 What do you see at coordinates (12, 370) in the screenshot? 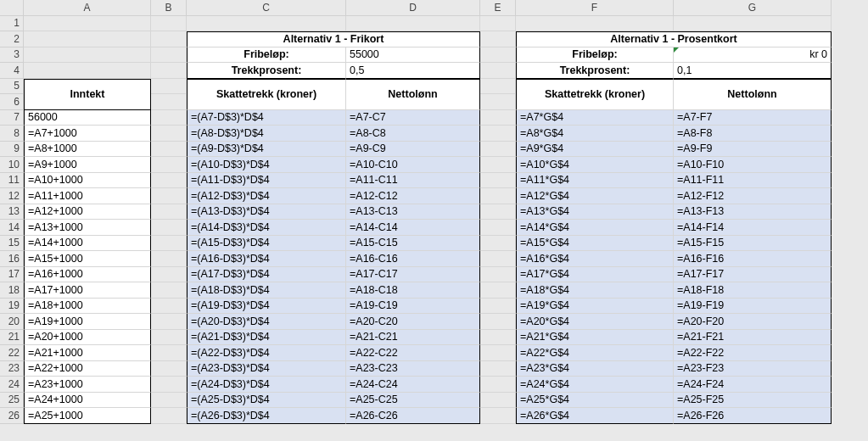
I see `row-head-23: 23` at bounding box center [12, 370].